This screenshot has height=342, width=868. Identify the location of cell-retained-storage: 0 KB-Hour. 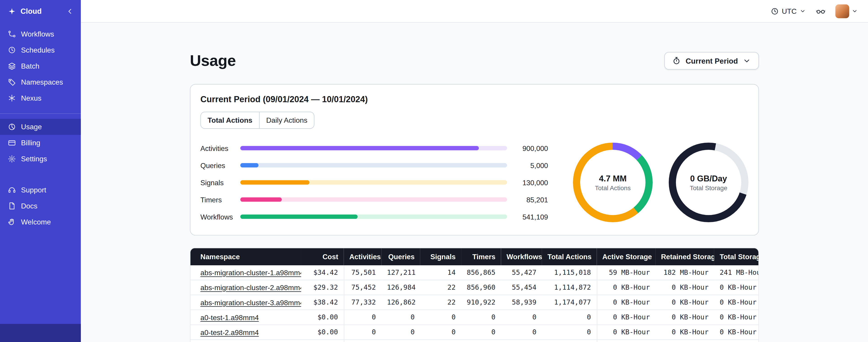
(685, 302).